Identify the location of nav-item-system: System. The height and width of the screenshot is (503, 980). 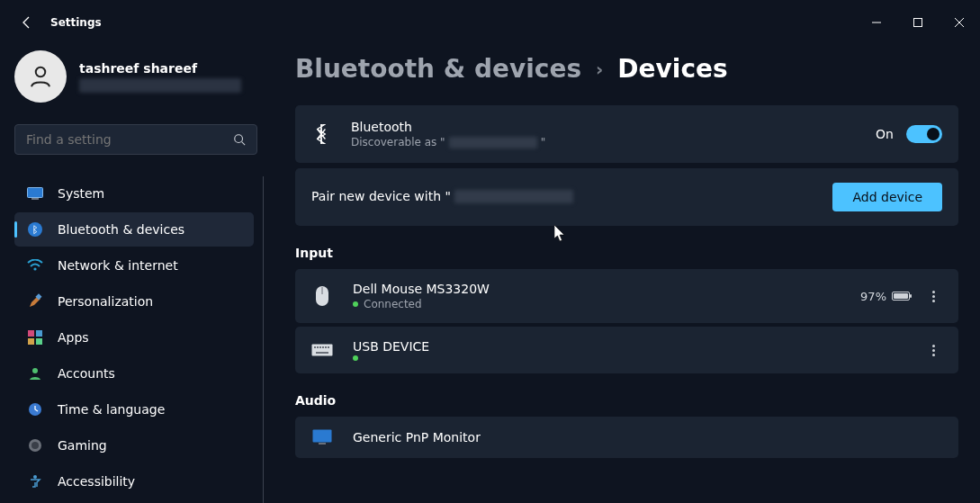
(134, 193).